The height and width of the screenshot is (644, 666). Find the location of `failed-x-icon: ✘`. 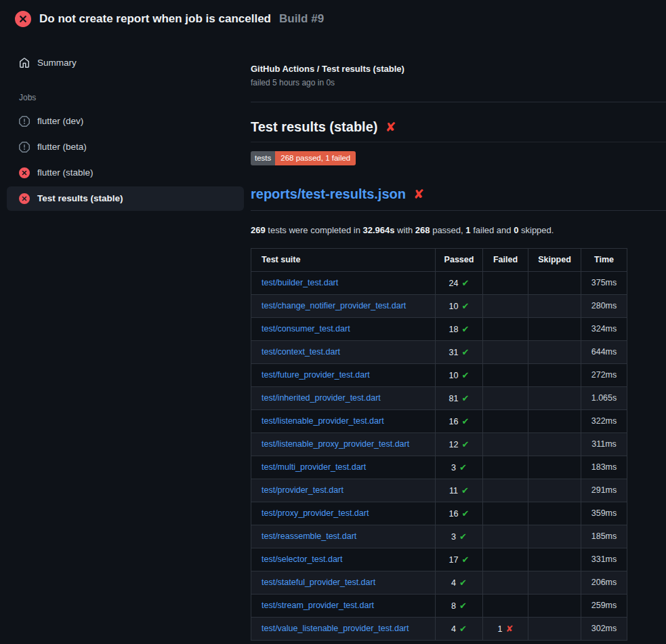

failed-x-icon: ✘ is located at coordinates (419, 194).